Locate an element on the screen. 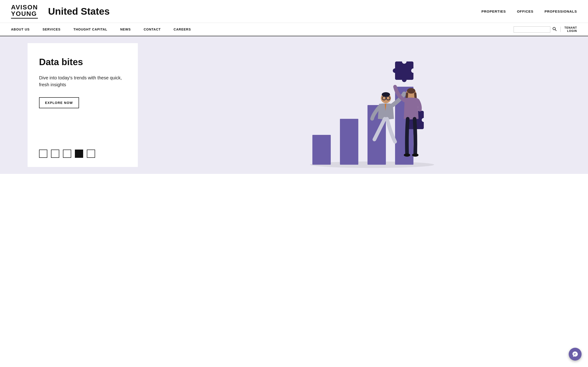  tenant-login-button: TENANT LOGIN is located at coordinates (571, 30).